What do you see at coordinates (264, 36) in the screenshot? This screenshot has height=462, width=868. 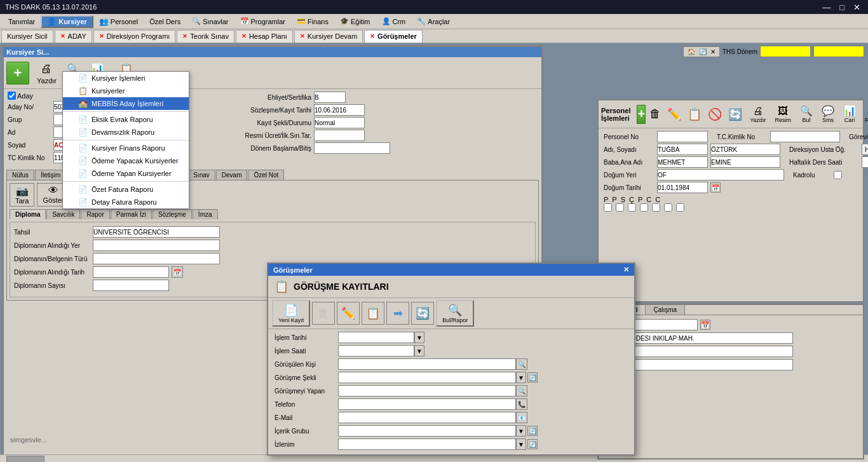 I see `tab-hesap: ✕ Hesap Planı` at bounding box center [264, 36].